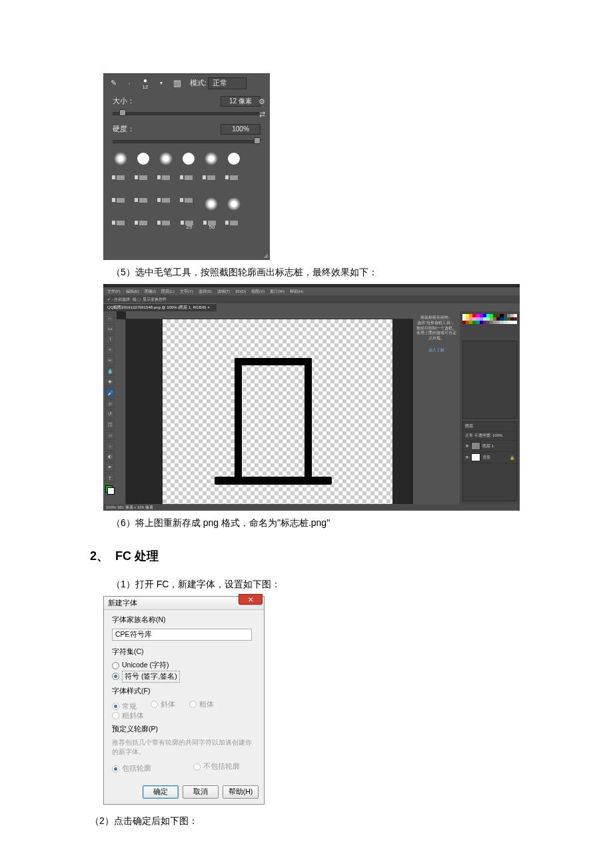  What do you see at coordinates (490, 408) in the screenshot?
I see `right-panels: 图层 正常 不透明度: 100% 👁 图层 1 👁 背景 🔒` at bounding box center [490, 408].